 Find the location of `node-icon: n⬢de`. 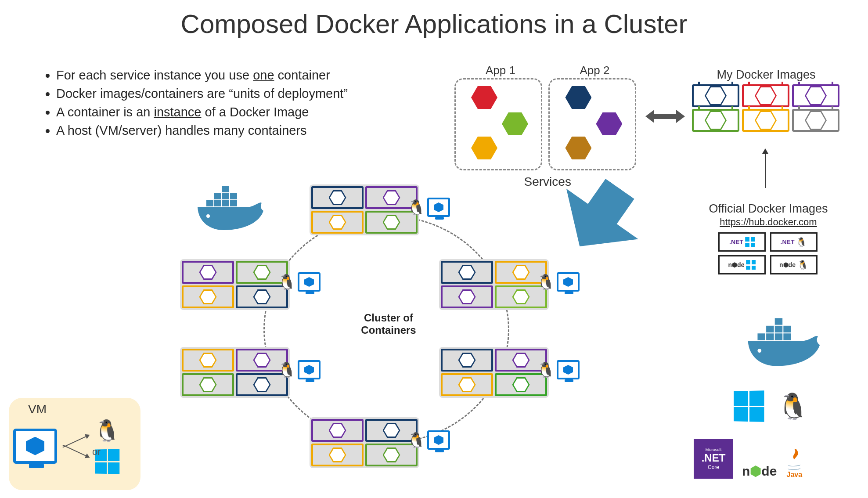

node-icon: n⬢de is located at coordinates (760, 471).